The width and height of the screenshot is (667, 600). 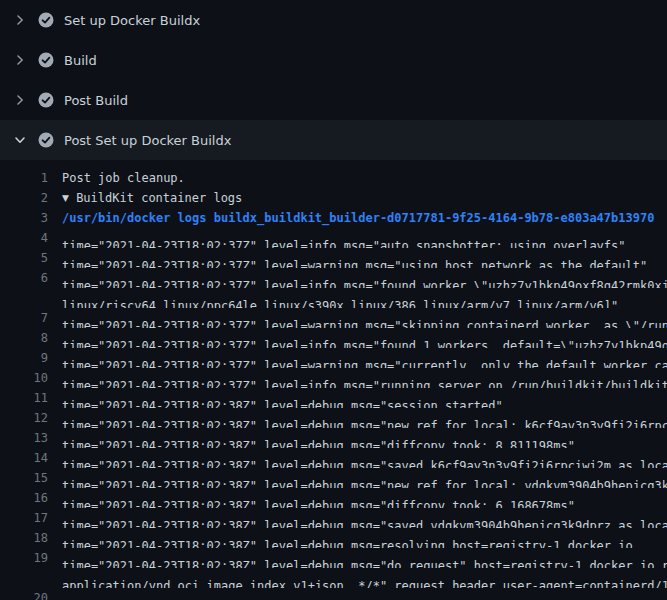 I want to click on log-line-number: 9, so click(x=24, y=358).